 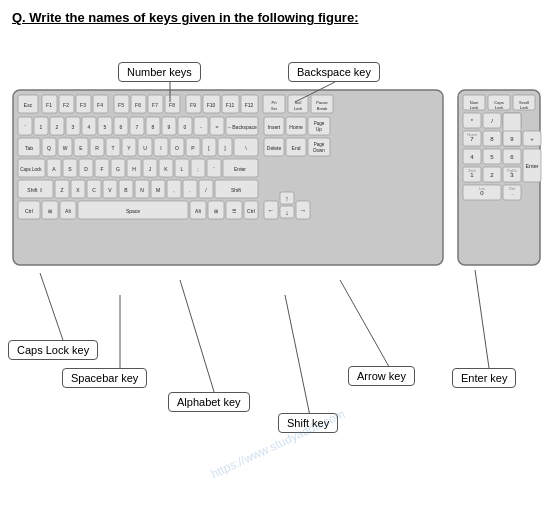 What do you see at coordinates (274, 102) in the screenshot?
I see `svg-text: Prt` at bounding box center [274, 102].